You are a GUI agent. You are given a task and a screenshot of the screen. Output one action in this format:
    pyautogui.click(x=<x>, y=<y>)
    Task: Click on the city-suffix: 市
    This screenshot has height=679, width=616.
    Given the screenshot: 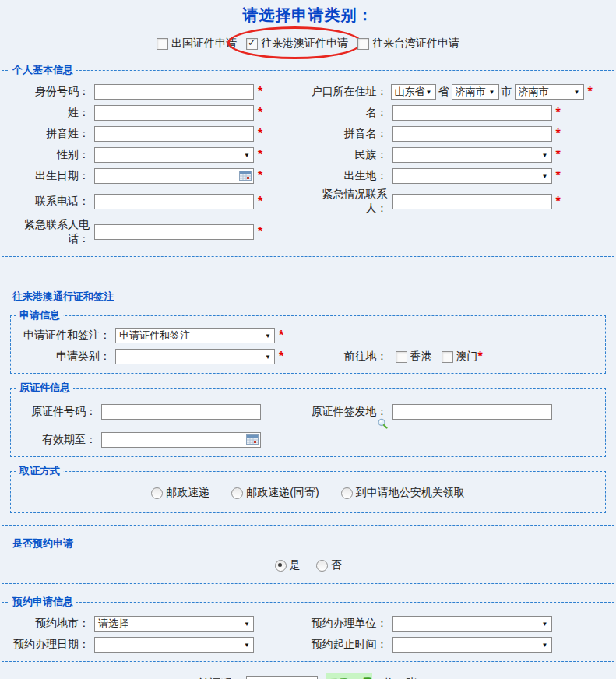 What is the action you would take?
    pyautogui.click(x=507, y=92)
    